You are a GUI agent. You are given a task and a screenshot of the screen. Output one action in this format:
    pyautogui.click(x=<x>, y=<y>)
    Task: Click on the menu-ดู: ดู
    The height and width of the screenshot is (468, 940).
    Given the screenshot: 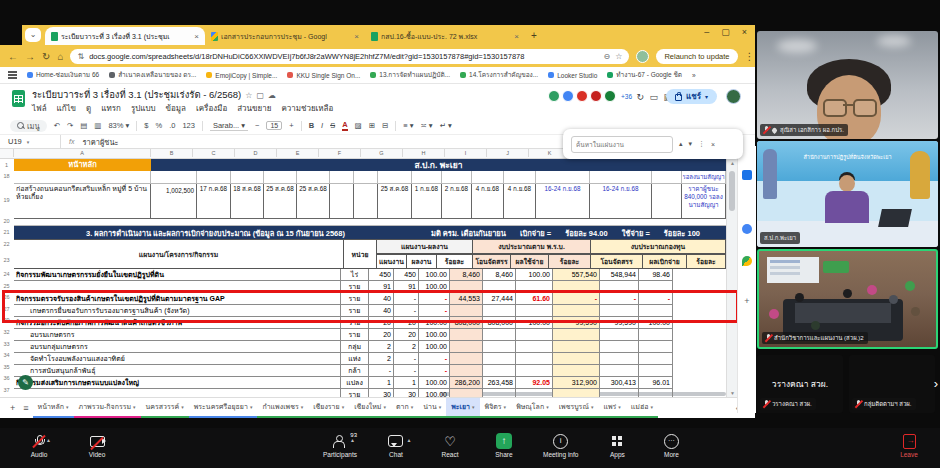 What is the action you would take?
    pyautogui.click(x=88, y=108)
    